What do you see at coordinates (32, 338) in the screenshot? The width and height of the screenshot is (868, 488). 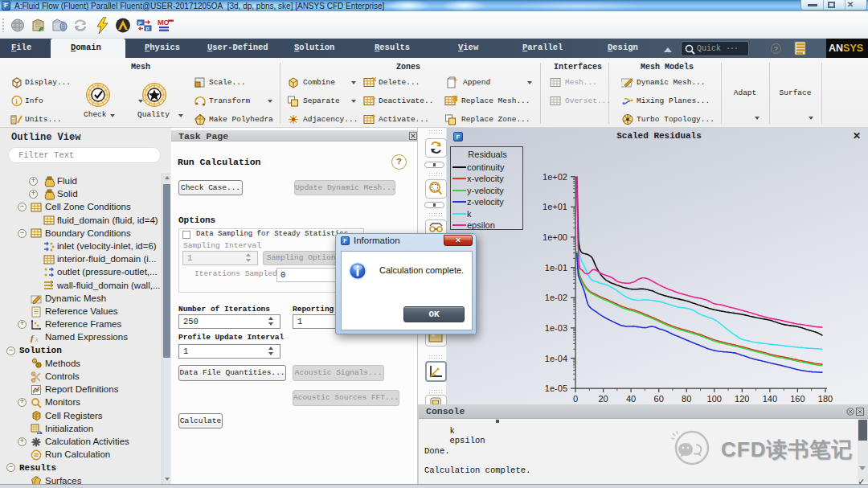 I see `svg-text: f` at bounding box center [32, 338].